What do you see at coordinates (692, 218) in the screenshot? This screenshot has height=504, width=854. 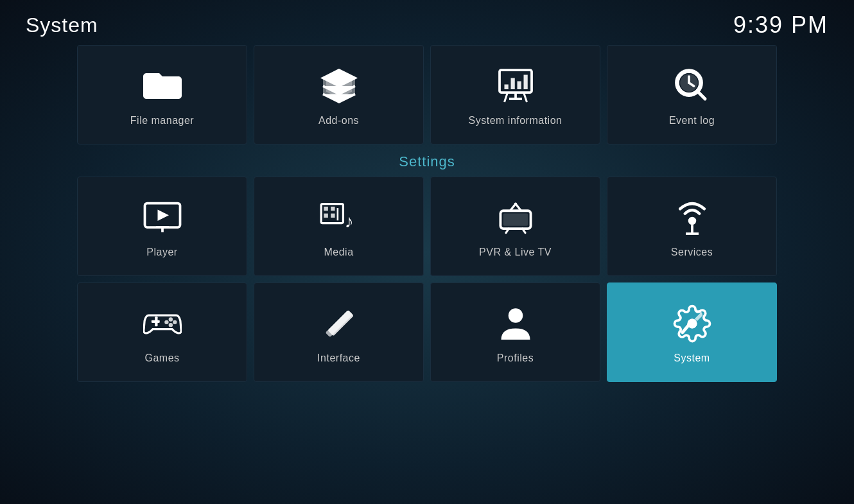 I see `broadcast-icon` at bounding box center [692, 218].